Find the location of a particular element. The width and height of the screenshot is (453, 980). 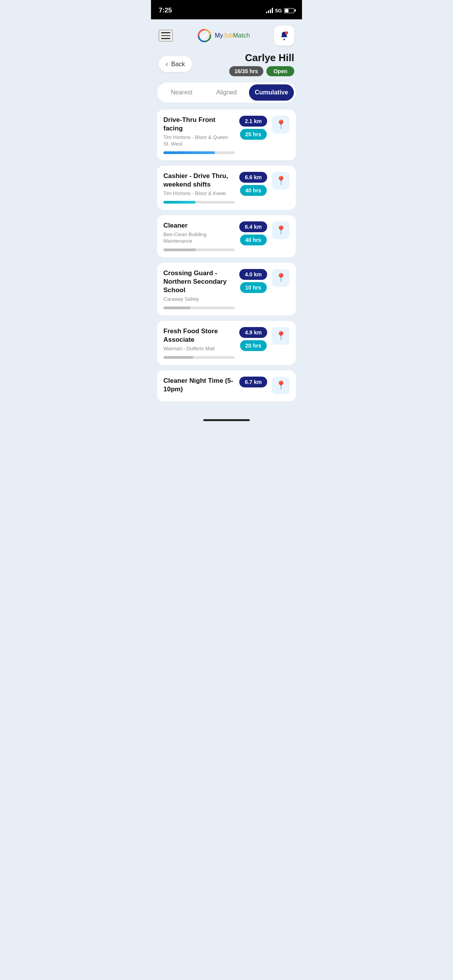

app-logo: MyJobMatch is located at coordinates (224, 36).